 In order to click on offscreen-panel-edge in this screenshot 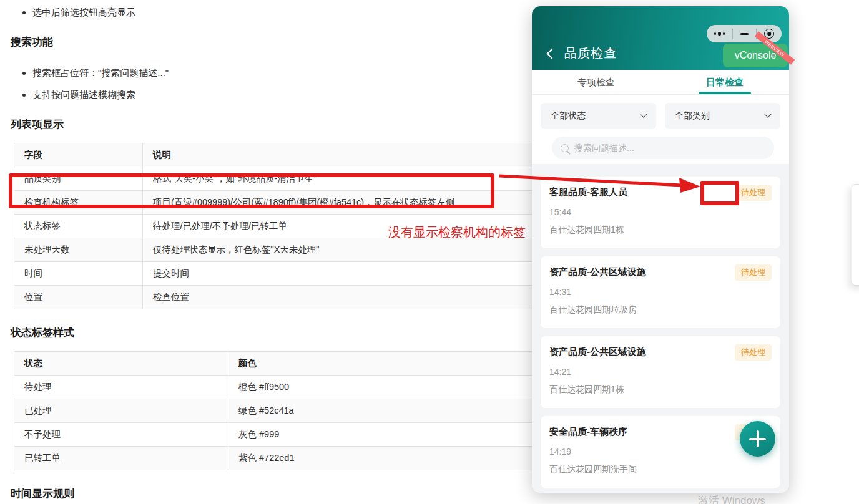, I will do `click(855, 235)`.